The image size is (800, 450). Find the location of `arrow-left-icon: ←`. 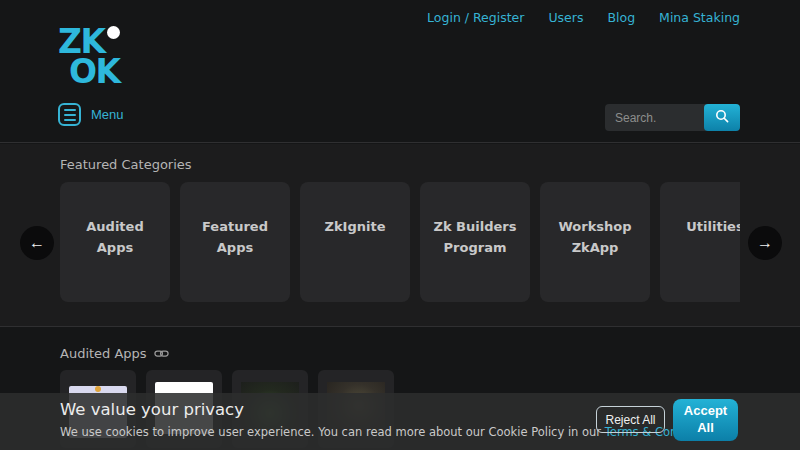

arrow-left-icon: ← is located at coordinates (37, 243).